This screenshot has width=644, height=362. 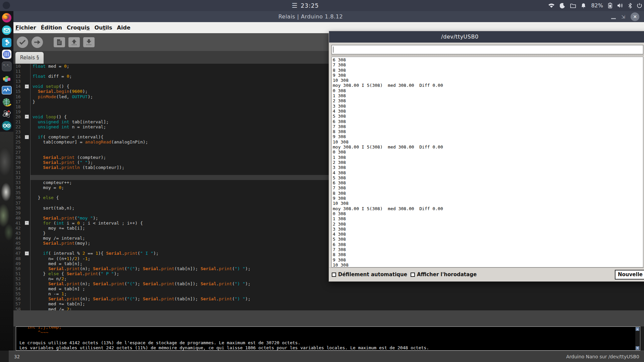 I want to click on line-number: 23, so click(x=19, y=132).